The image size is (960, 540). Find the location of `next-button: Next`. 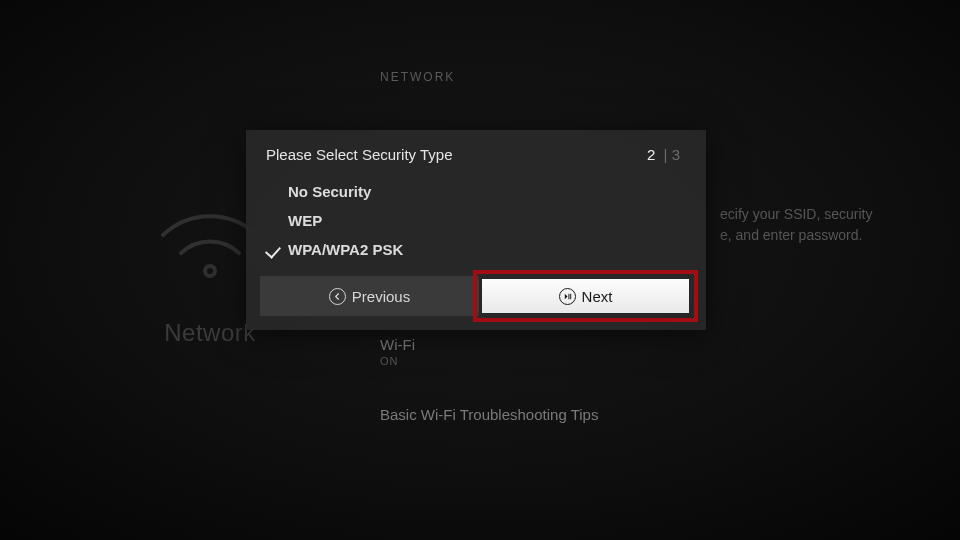

next-button: Next is located at coordinates (586, 296).